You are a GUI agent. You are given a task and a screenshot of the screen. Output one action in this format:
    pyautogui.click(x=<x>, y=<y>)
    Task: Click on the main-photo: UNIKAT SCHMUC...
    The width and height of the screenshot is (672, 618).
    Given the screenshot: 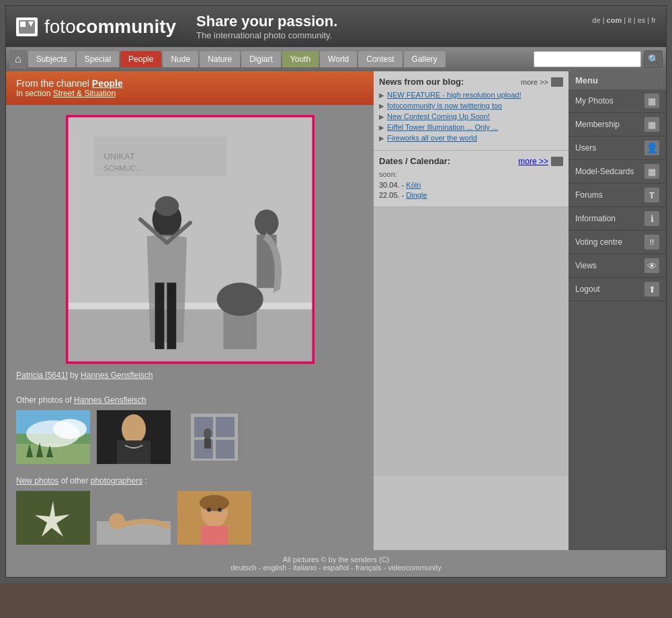 What is the action you would take?
    pyautogui.click(x=190, y=239)
    